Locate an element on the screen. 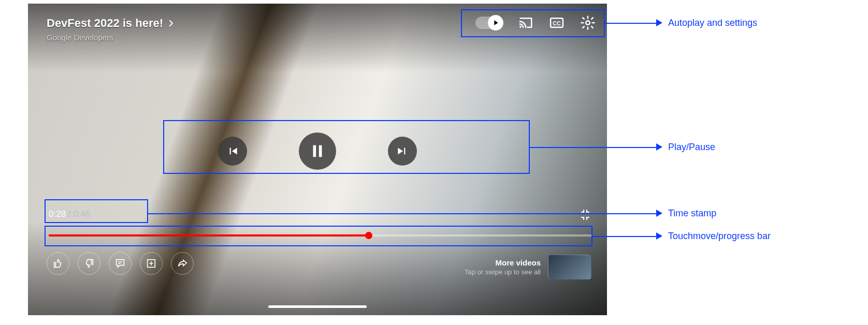  share-button is located at coordinates (182, 263).